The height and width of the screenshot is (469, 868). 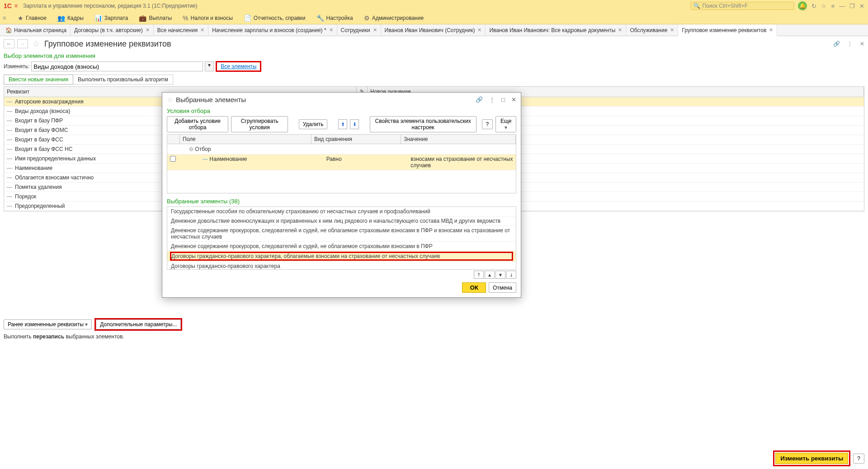 I want to click on menu-item-Выплаты: 💼Выплаты, so click(x=156, y=18).